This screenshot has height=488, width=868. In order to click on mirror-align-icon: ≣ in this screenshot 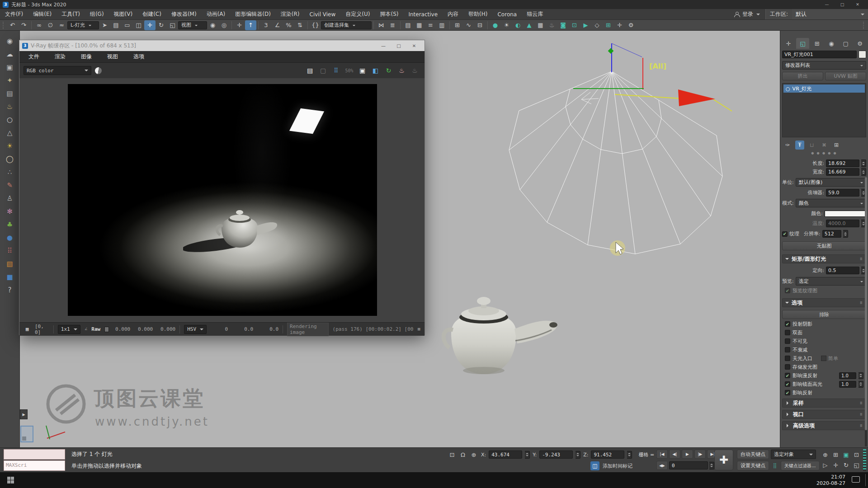, I will do `click(392, 25)`.